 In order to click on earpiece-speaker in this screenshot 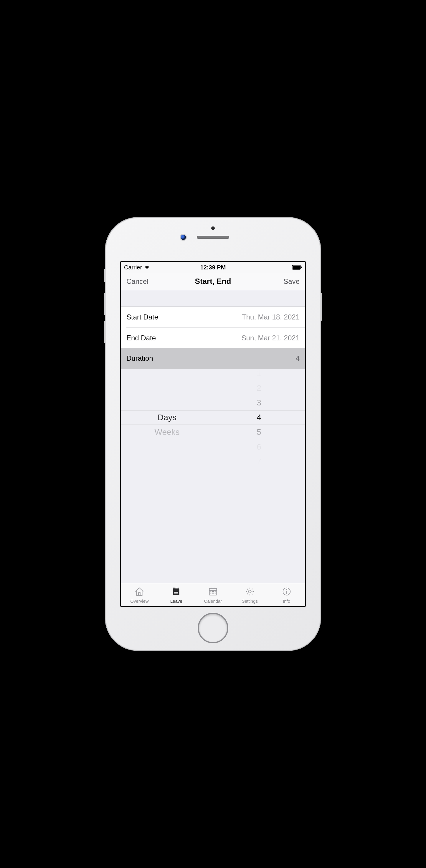, I will do `click(213, 237)`.